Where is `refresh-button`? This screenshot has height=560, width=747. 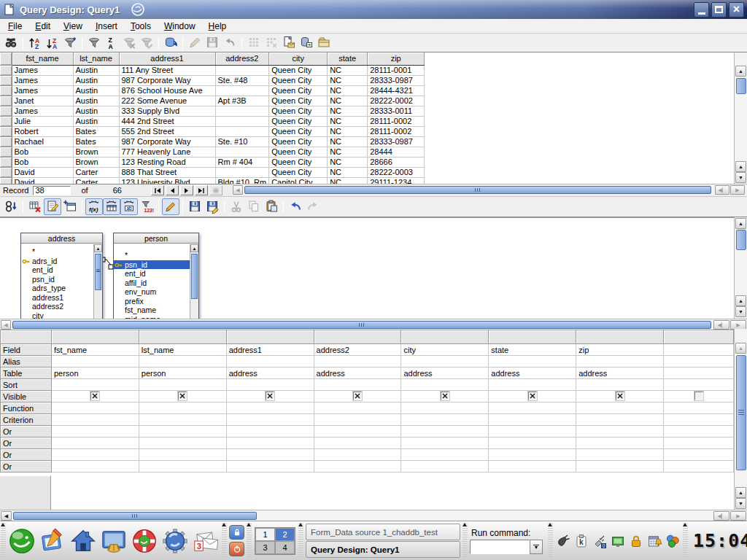
refresh-button is located at coordinates (171, 44).